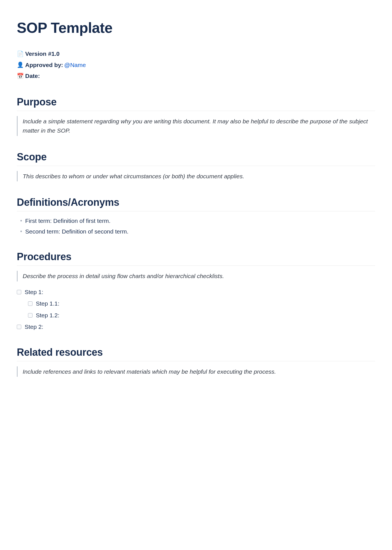 The height and width of the screenshot is (550, 392). What do you see at coordinates (196, 276) in the screenshot?
I see `procedures-quote: Describe the process in detail using flo…` at bounding box center [196, 276].